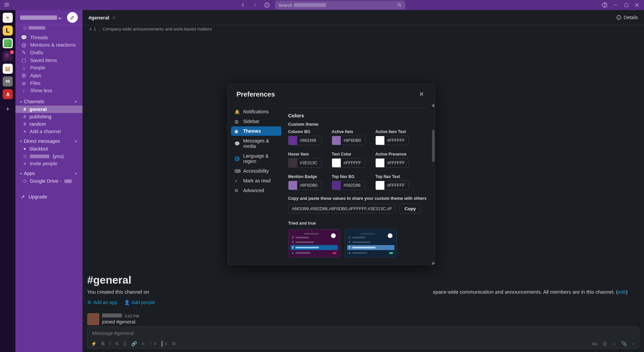 The width and height of the screenshot is (644, 352). Describe the element at coordinates (622, 292) in the screenshot. I see `edit-topic-link: edit` at that location.